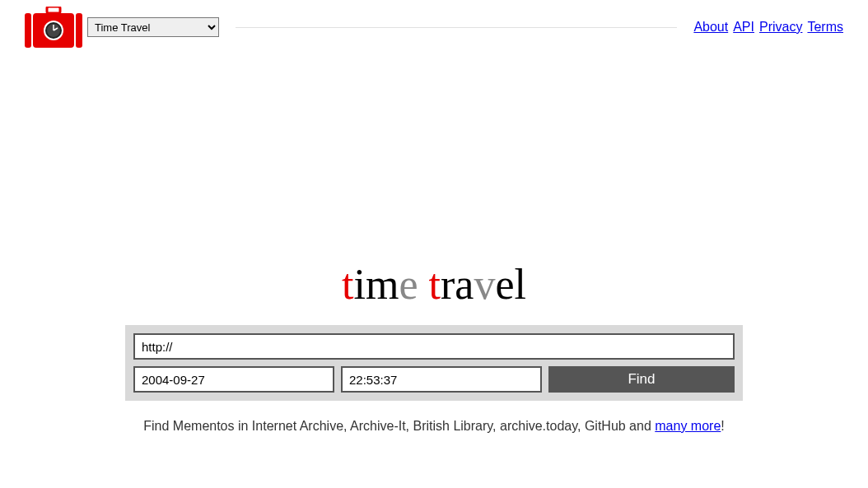 This screenshot has width=868, height=488. Describe the element at coordinates (54, 27) in the screenshot. I see `suitcase-logo` at that location.